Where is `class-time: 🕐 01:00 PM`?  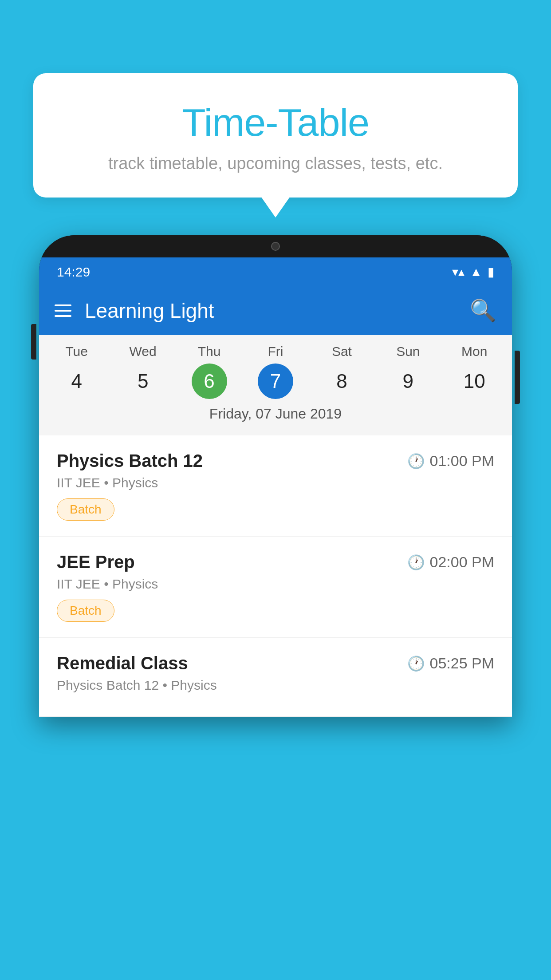 class-time: 🕐 01:00 PM is located at coordinates (451, 461).